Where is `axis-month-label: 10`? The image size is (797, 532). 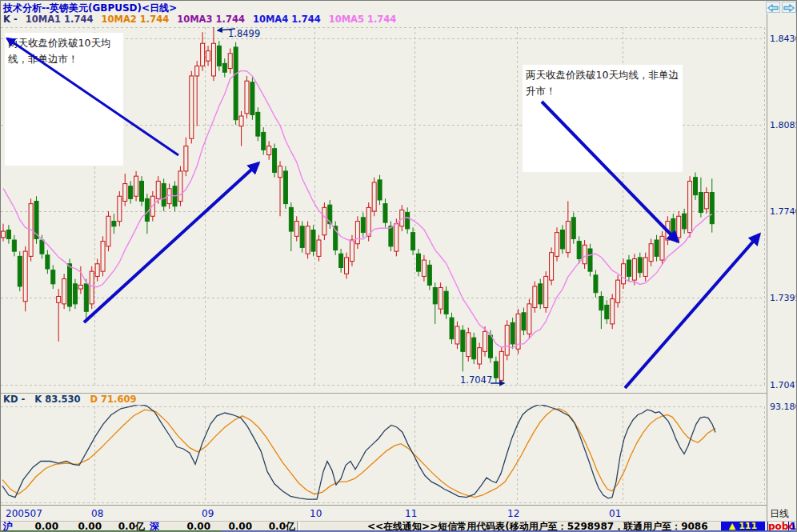 axis-month-label: 10 is located at coordinates (315, 514).